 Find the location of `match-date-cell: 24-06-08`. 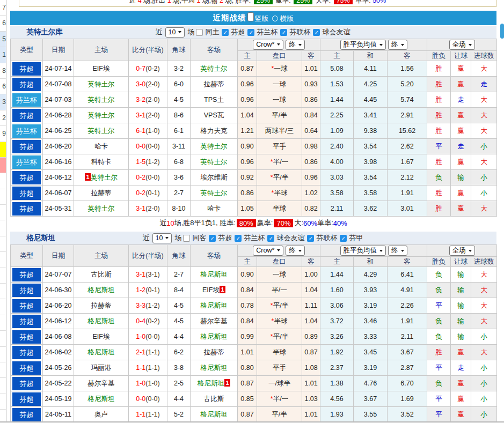

match-date-cell: 24-06-08 is located at coordinates (59, 337).